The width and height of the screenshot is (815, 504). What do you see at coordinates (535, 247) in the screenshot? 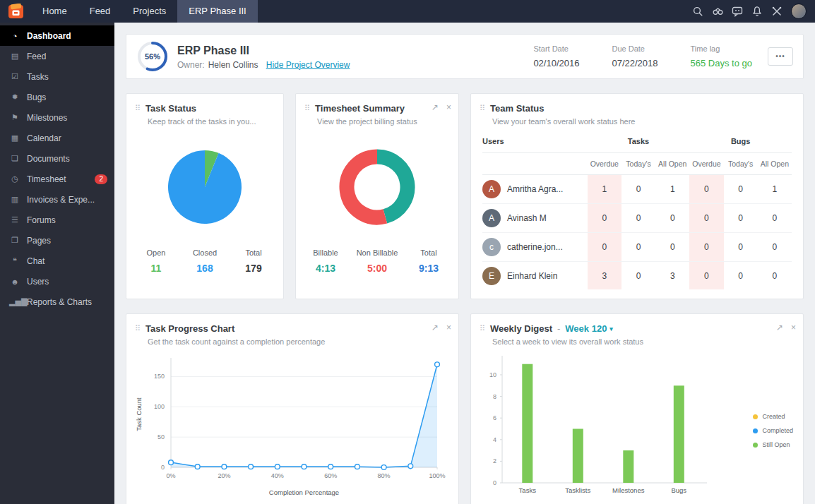
I see `user-cell: ccatherine.jon...` at bounding box center [535, 247].